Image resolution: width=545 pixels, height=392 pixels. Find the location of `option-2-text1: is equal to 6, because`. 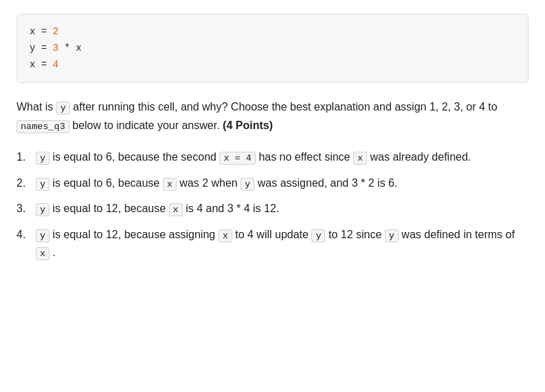

option-2-text1: is equal to 6, because is located at coordinates (108, 183).